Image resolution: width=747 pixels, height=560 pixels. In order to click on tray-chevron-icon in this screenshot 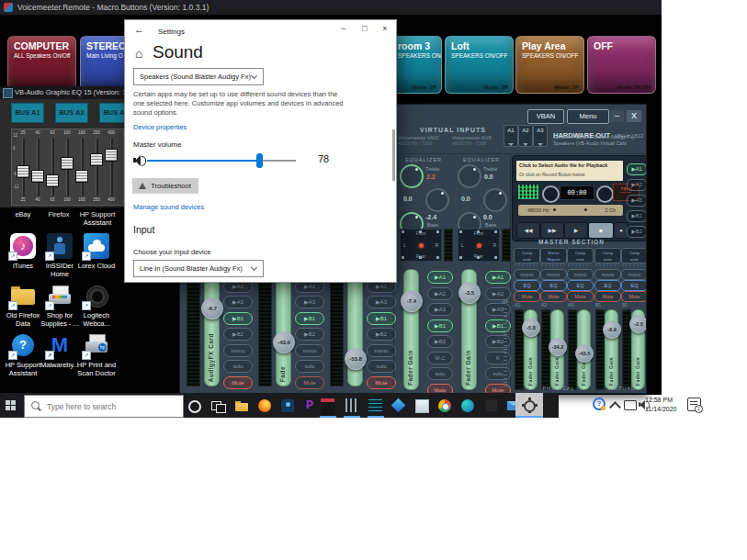, I will do `click(616, 408)`.